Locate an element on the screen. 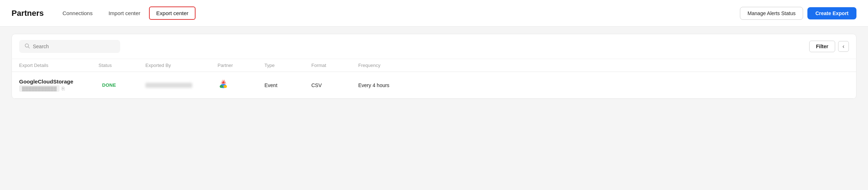 Image resolution: width=868 pixels, height=190 pixels. tab-export-center: Export center is located at coordinates (172, 13).